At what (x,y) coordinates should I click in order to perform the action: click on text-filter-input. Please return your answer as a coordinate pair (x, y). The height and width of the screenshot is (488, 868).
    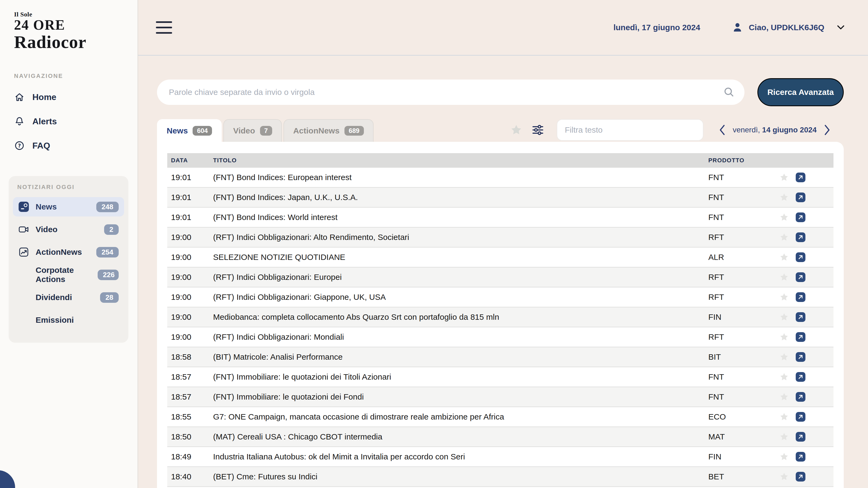
    Looking at the image, I should click on (630, 130).